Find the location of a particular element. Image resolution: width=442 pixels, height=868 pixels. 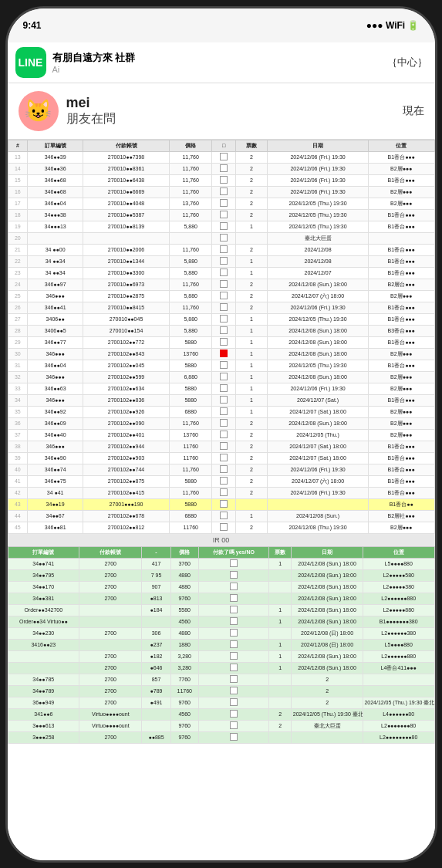

table-cell: 19 is located at coordinates (18, 227).